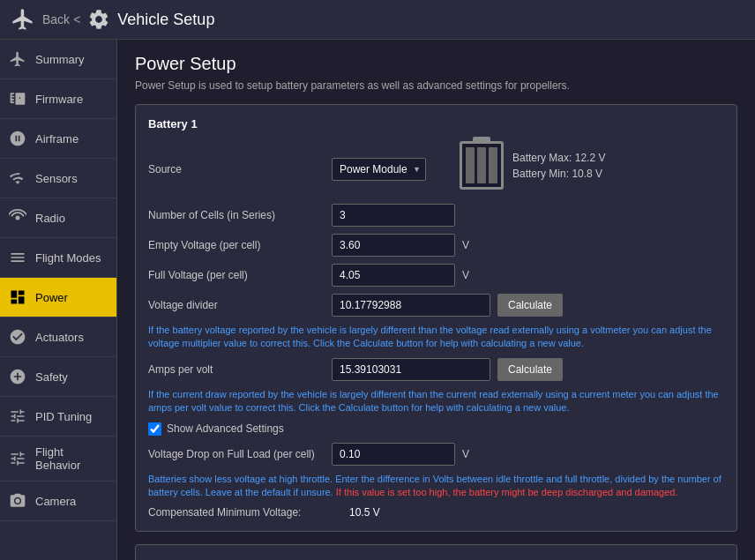  Describe the element at coordinates (530, 305) in the screenshot. I see `voltage-divider-calculate-button: Calculate` at that location.